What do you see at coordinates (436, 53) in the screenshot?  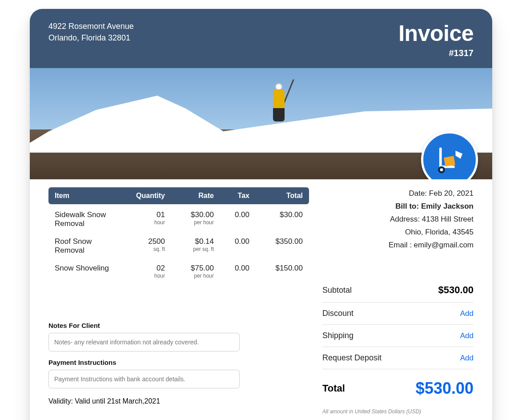 I see `invoice-number: #1317` at bounding box center [436, 53].